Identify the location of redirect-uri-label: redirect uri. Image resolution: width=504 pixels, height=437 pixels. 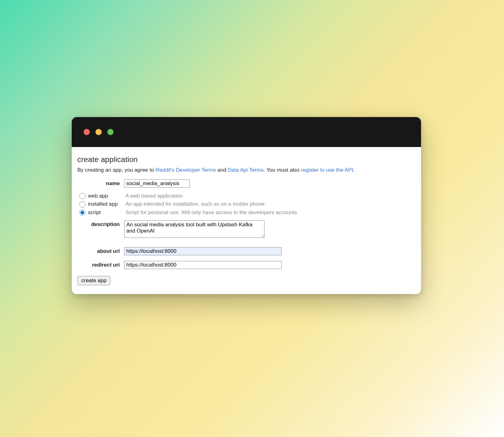
(101, 265).